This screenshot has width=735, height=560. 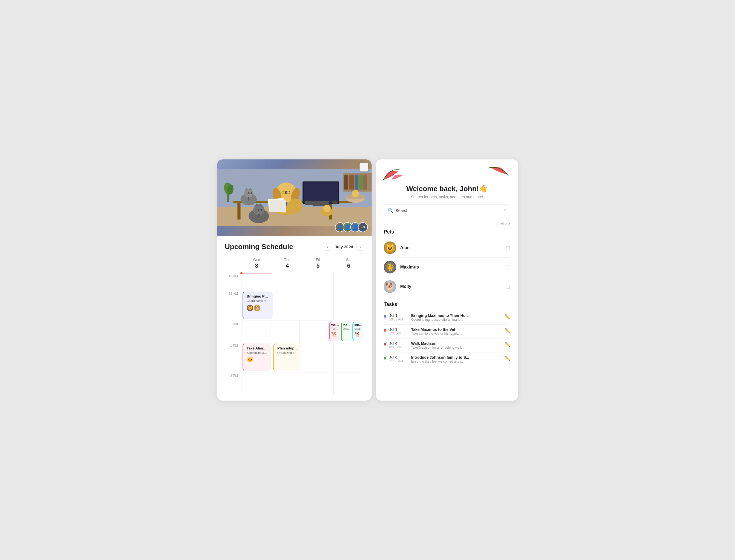 I want to click on download-button: ↓, so click(x=364, y=167).